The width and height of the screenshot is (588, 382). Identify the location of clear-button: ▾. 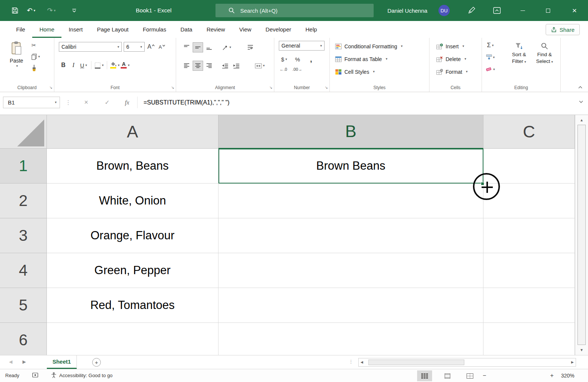
(490, 69).